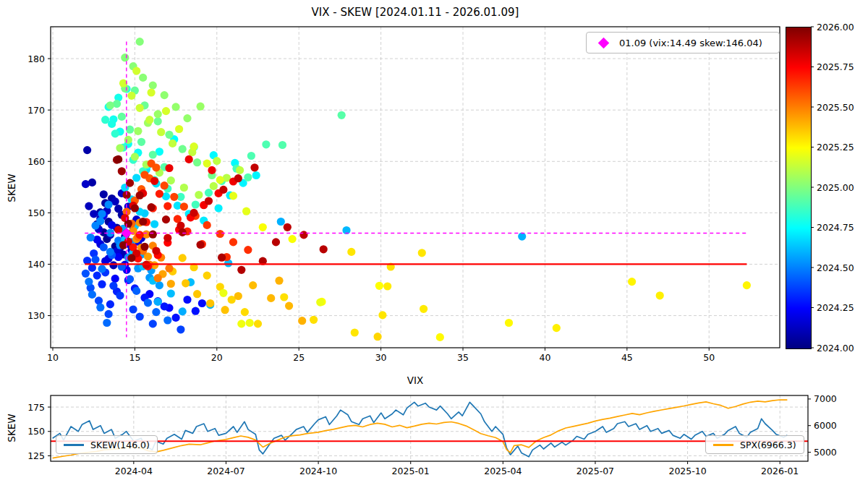  What do you see at coordinates (835, 227) in the screenshot?
I see `colorbar-tick-label: 2024.75` at bounding box center [835, 227].